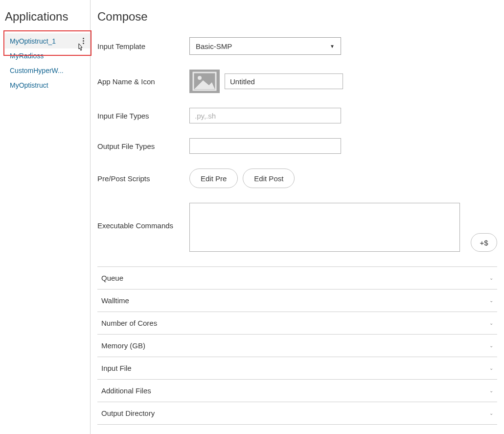 The image size is (504, 434). Describe the element at coordinates (298, 278) in the screenshot. I see `accordion-queue: Queue ⌄` at that location.